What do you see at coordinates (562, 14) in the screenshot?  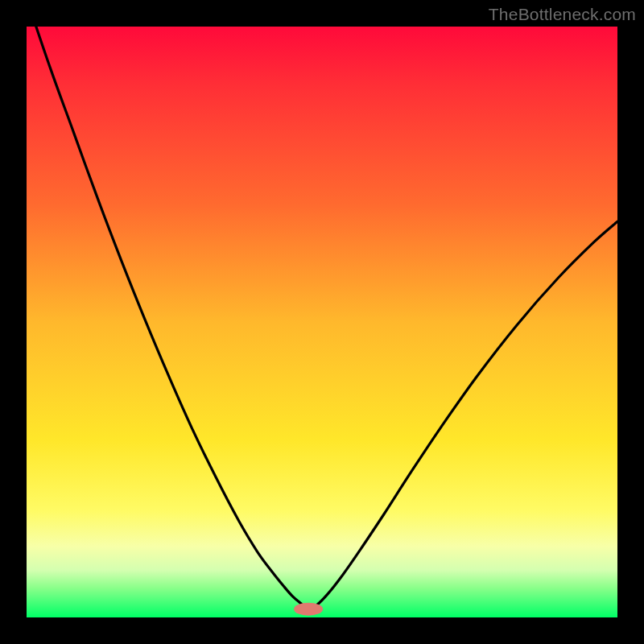 I see `watermark-text: TheBottleneck.com` at bounding box center [562, 14].